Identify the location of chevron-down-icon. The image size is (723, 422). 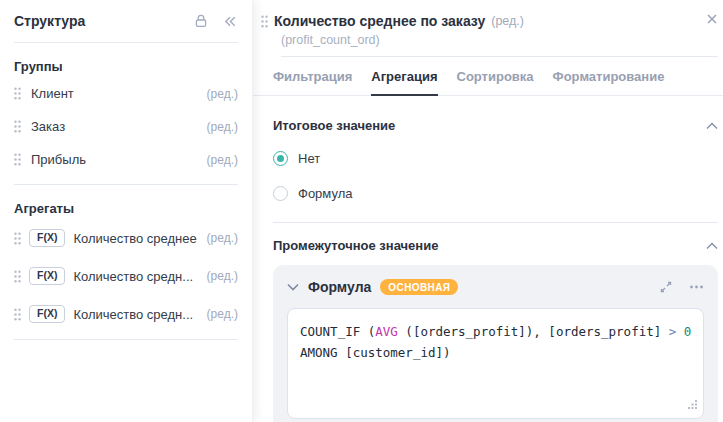
(293, 287).